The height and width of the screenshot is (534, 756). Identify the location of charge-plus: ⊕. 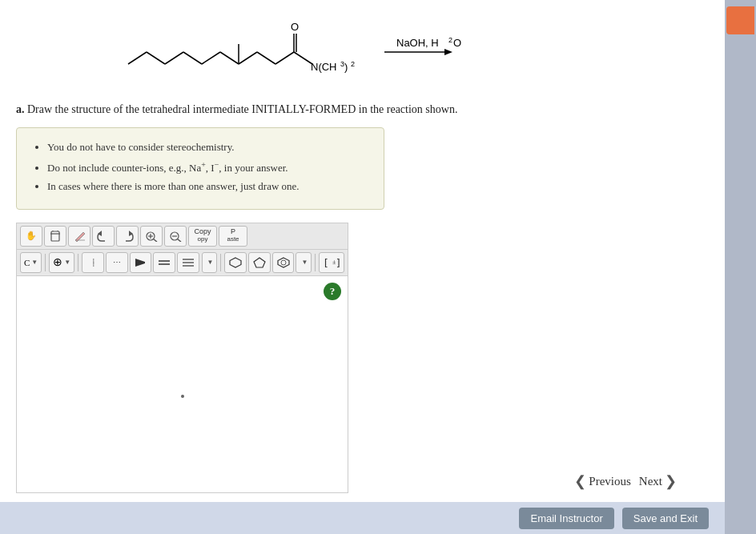
(58, 263).